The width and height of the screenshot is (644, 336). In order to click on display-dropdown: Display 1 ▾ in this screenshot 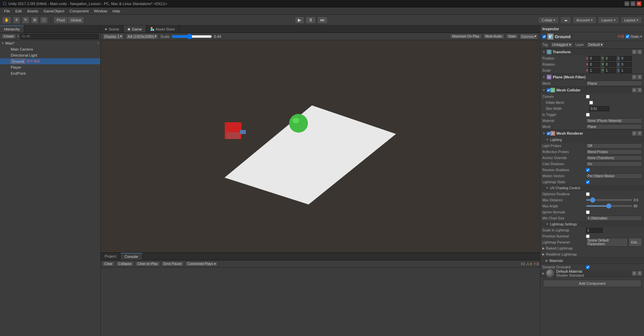, I will do `click(113, 37)`.